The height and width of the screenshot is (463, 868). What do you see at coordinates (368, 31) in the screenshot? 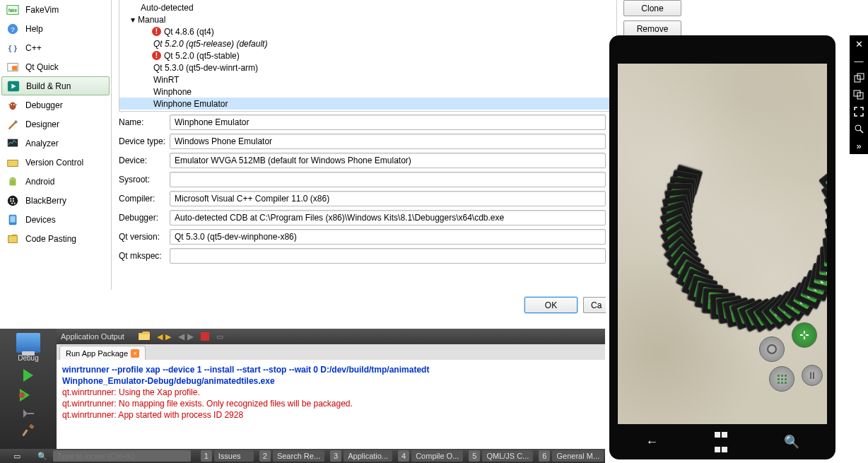
I see `tree-node-kit: !Qt 4.8.6 (qt4)` at bounding box center [368, 31].